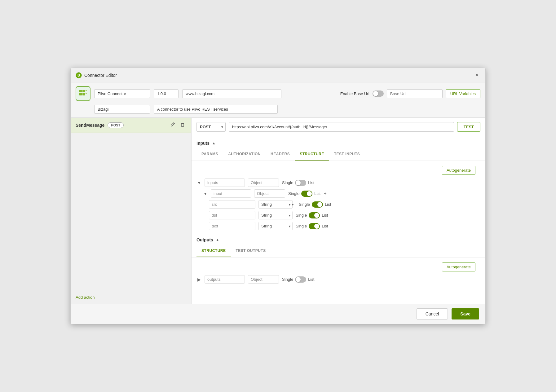 This screenshot has height=392, width=556. Describe the element at coordinates (304, 205) in the screenshot. I see `src-single-label: Single` at that location.